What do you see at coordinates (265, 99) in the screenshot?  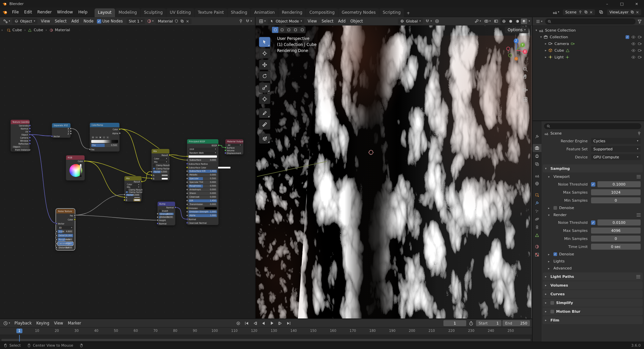 I see `tool-transform` at bounding box center [265, 99].